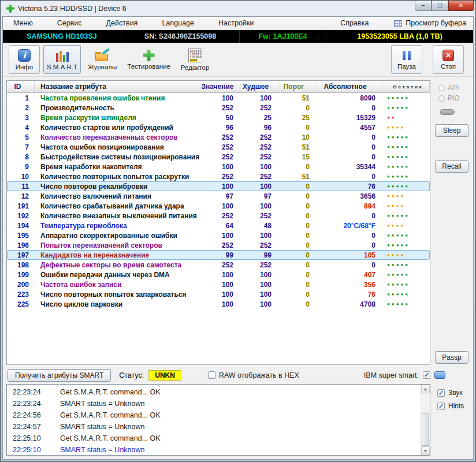 The width and height of the screenshot is (476, 462). Describe the element at coordinates (178, 23) in the screenshot. I see `menu-item-language: Language` at that location.